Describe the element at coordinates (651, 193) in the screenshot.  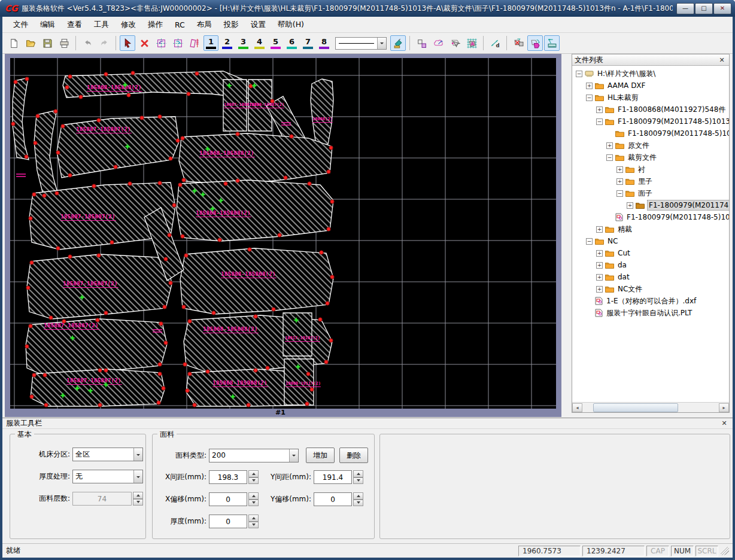
I see `tree-item: −面子` at that location.